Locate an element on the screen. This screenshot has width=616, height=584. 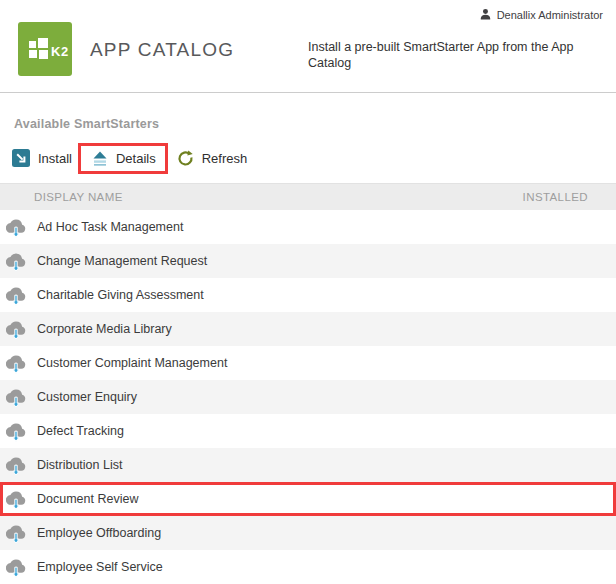
table-row: Change Management Request is located at coordinates (308, 261).